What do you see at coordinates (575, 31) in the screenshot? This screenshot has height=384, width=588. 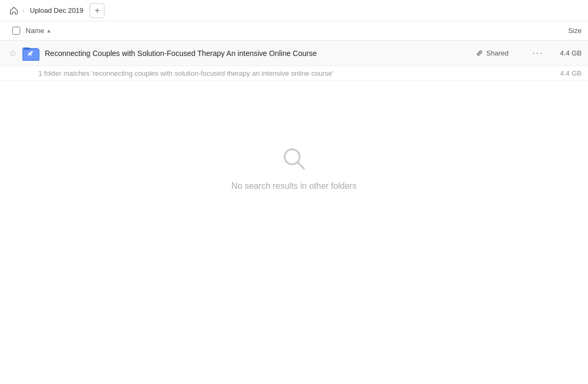 I see `size-column-label: Size` at bounding box center [575, 31].